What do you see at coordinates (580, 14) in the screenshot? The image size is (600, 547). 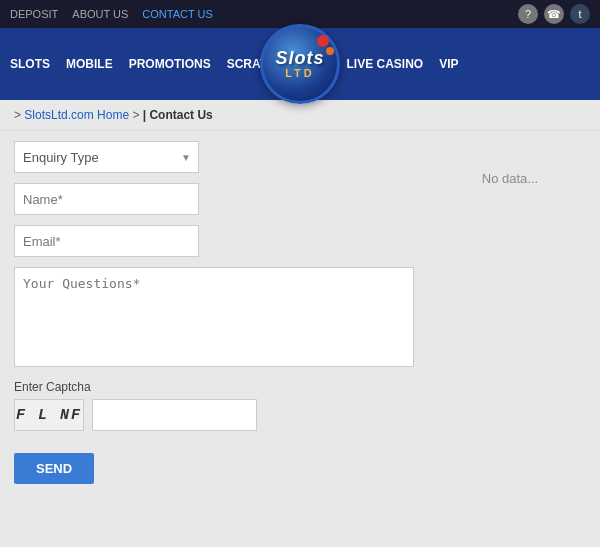 I see `tumblr-icon: t` at bounding box center [580, 14].